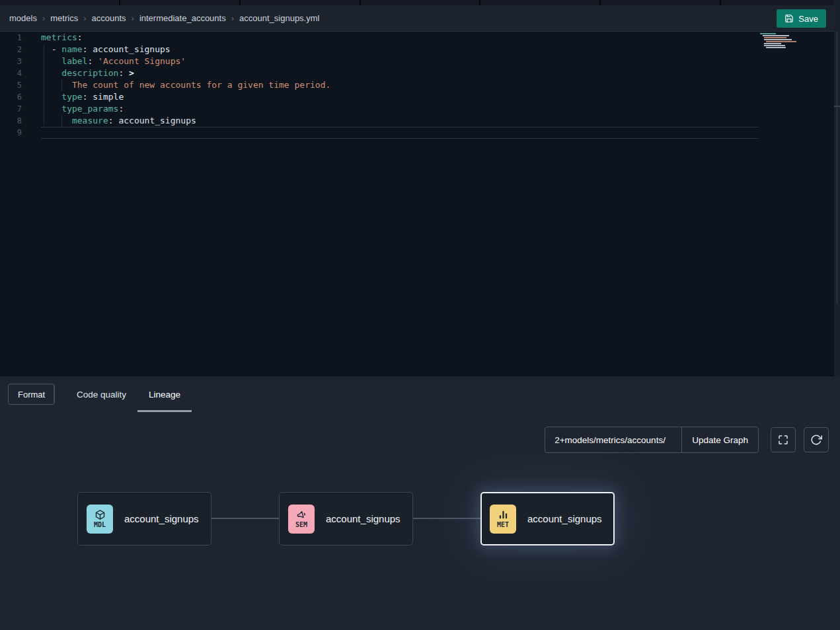 This screenshot has width=840, height=630. Describe the element at coordinates (82, 109) in the screenshot. I see `code-text: type_params:` at that location.